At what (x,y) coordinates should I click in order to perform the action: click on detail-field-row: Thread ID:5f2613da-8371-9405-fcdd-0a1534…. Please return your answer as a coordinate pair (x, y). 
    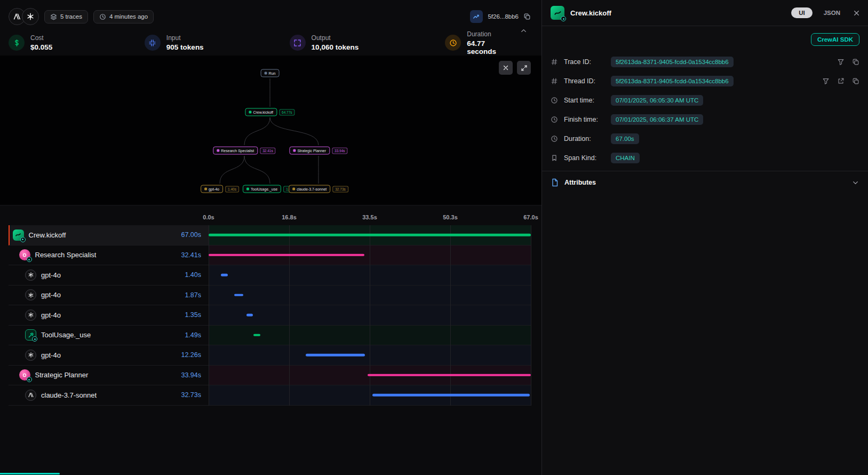
    Looking at the image, I should click on (705, 81).